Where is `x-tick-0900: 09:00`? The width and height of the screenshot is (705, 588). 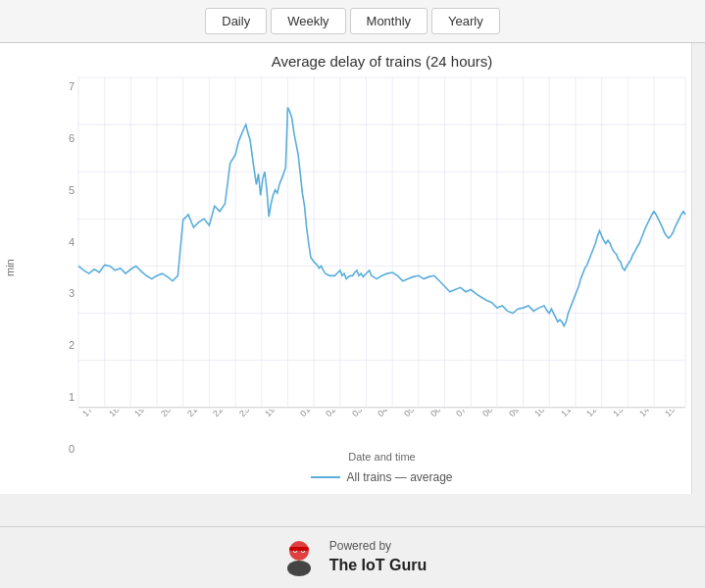 x-tick-0900: 09:00 is located at coordinates (518, 414).